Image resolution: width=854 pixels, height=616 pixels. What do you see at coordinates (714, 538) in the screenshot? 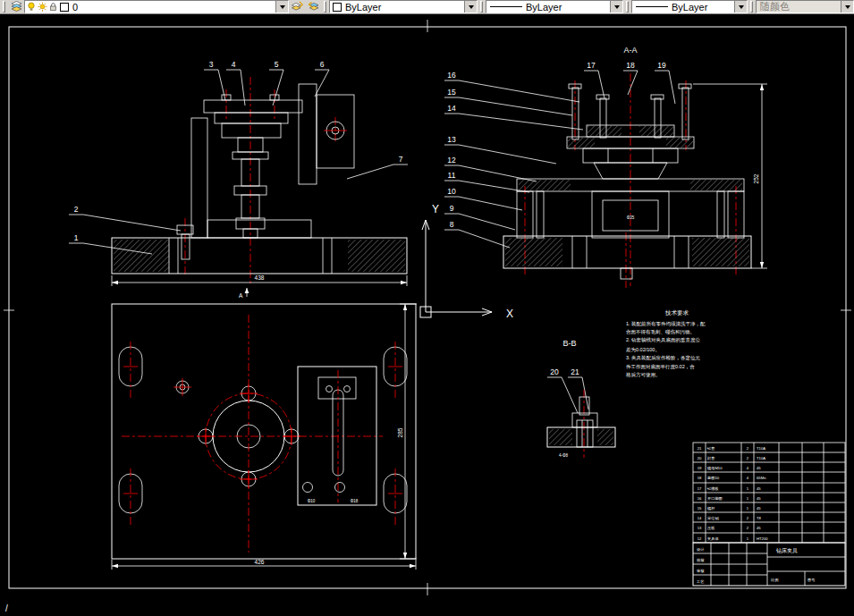
I see `bom-cell: 夹具体` at bounding box center [714, 538].